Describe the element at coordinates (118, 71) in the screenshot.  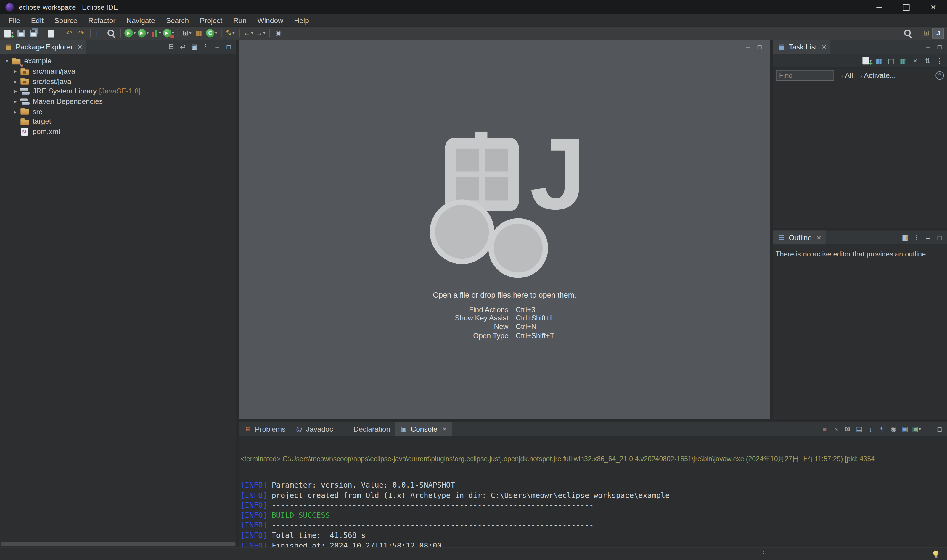
I see `tree-item-src-main-java: ▸src/main/java` at that location.